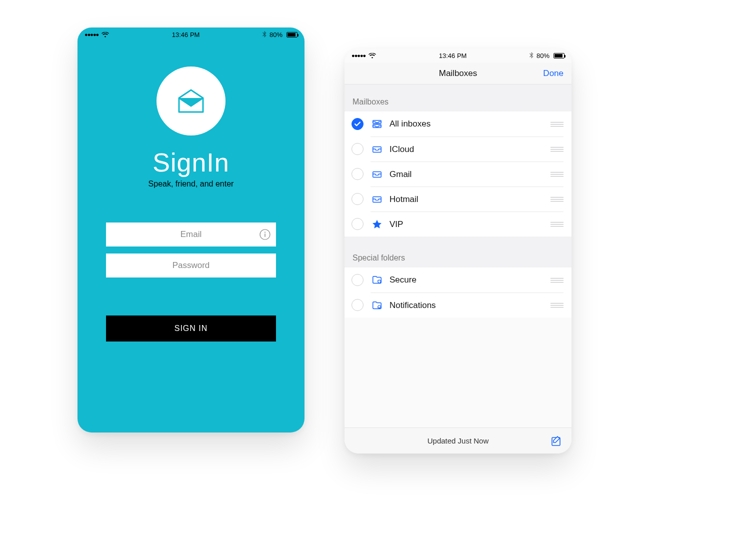 This screenshot has height=560, width=750. Describe the element at coordinates (458, 254) in the screenshot. I see `special-header: Special folders` at that location.